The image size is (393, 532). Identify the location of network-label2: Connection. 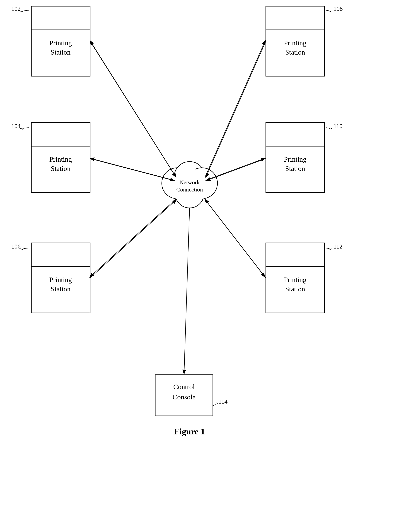
(189, 190).